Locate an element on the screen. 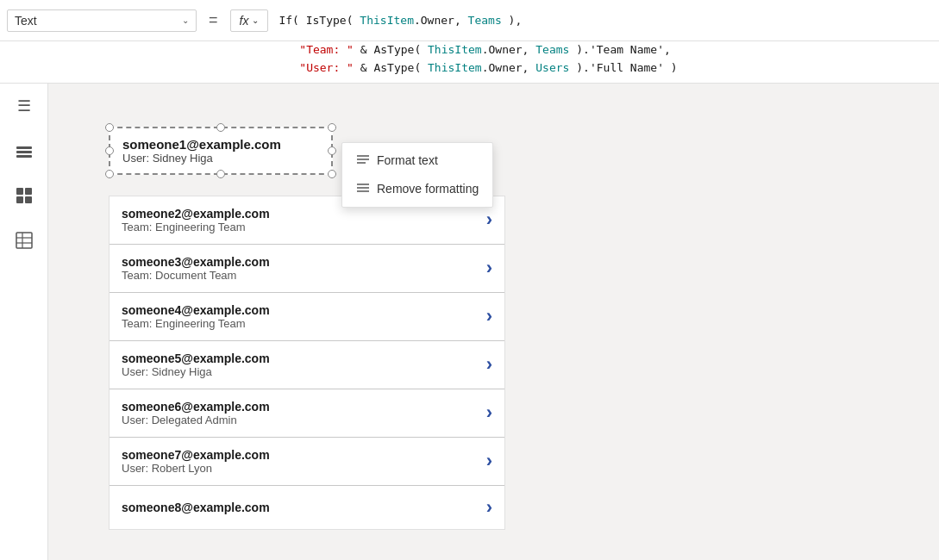 This screenshot has width=939, height=560. list-item-content: someone2@example.comTeam: Engineering Te… is located at coordinates (304, 221).